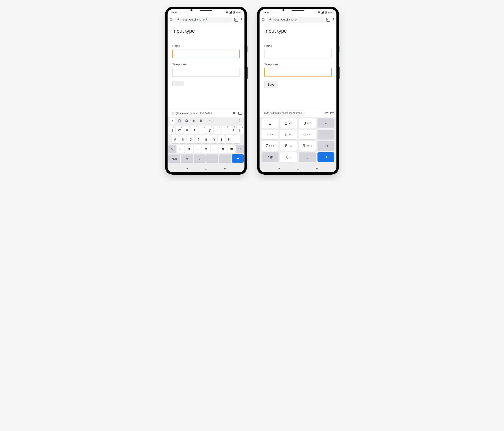 The height and width of the screenshot is (431, 504). Describe the element at coordinates (192, 113) in the screenshot. I see `autofill-chip: foo@bar.example +44 1234 56789` at that location.